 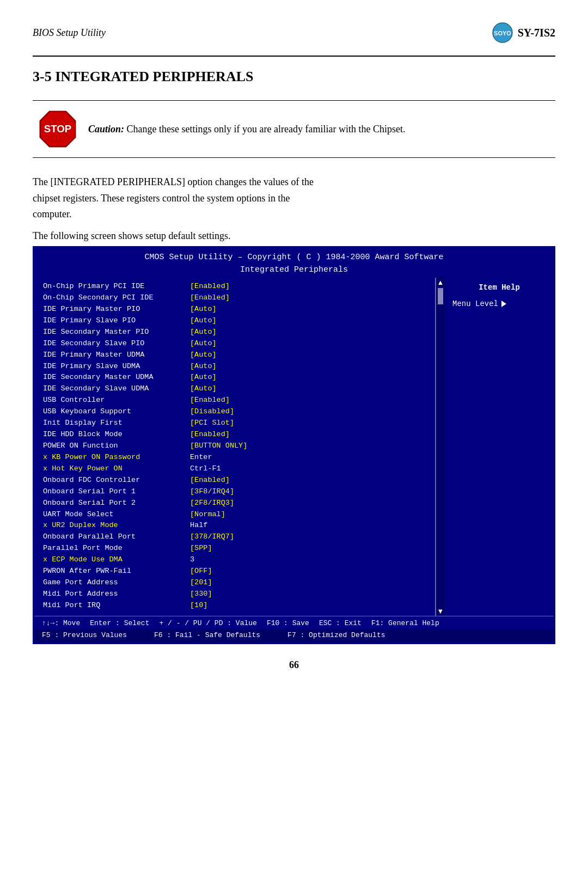 I want to click on cmos-row-value: 3, so click(x=192, y=560).